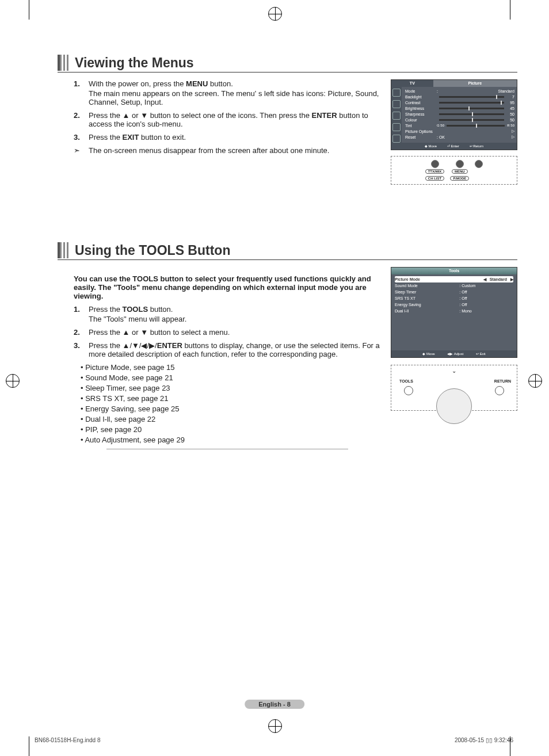 This screenshot has width=549, height=756. Describe the element at coordinates (274, 740) in the screenshot. I see `print-footer: BN68-01518H-Eng.indd 8 2008-05-15 ▯▯ 9:3…` at that location.